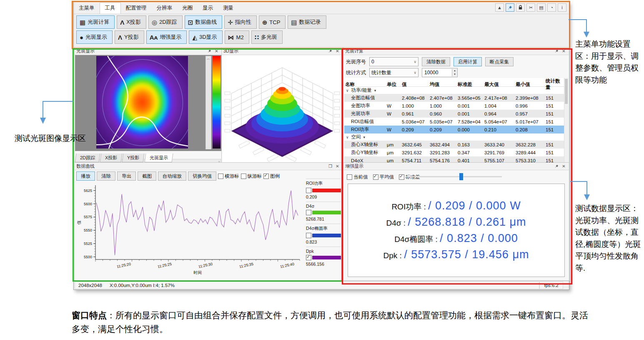 This screenshot has width=644, height=340. What do you see at coordinates (566, 120) in the screenshot?
I see `table-scrollbar` at bounding box center [566, 120].